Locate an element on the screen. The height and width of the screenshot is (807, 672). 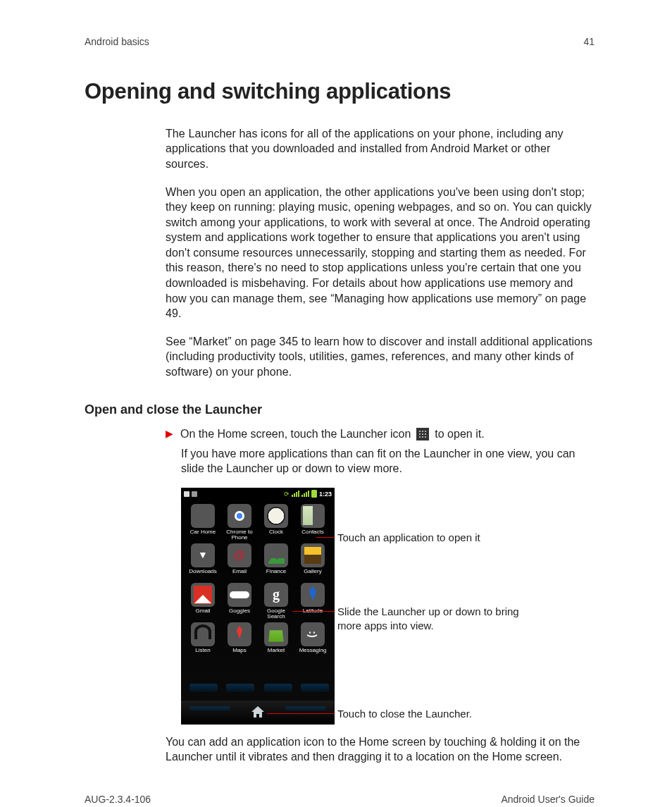
app-label: Listen is located at coordinates (203, 654).